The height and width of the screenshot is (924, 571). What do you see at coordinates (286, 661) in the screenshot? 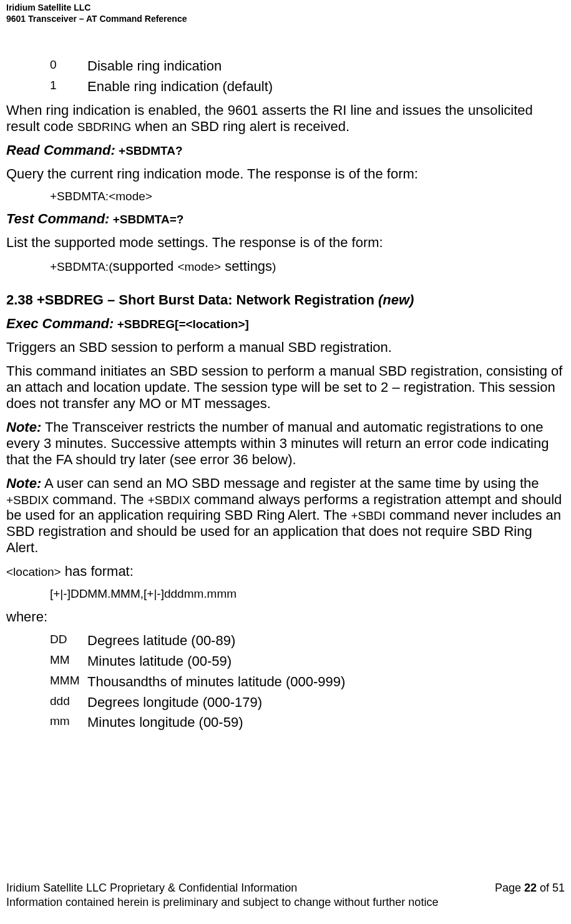
I see `definition-row: MM Minutes latitude (00-59)` at bounding box center [286, 661].